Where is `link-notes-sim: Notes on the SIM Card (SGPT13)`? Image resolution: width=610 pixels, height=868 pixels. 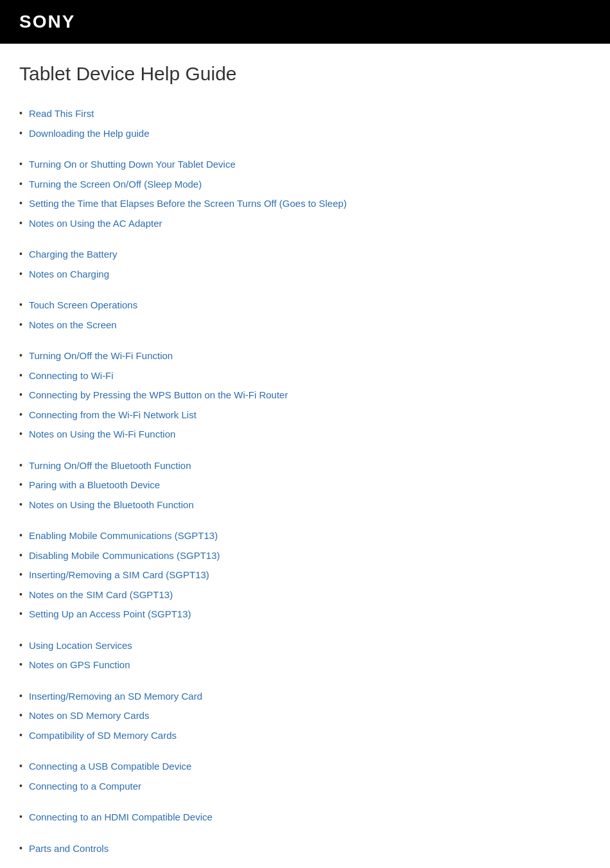 link-notes-sim: Notes on the SIM Card (SGPT13) is located at coordinates (101, 595).